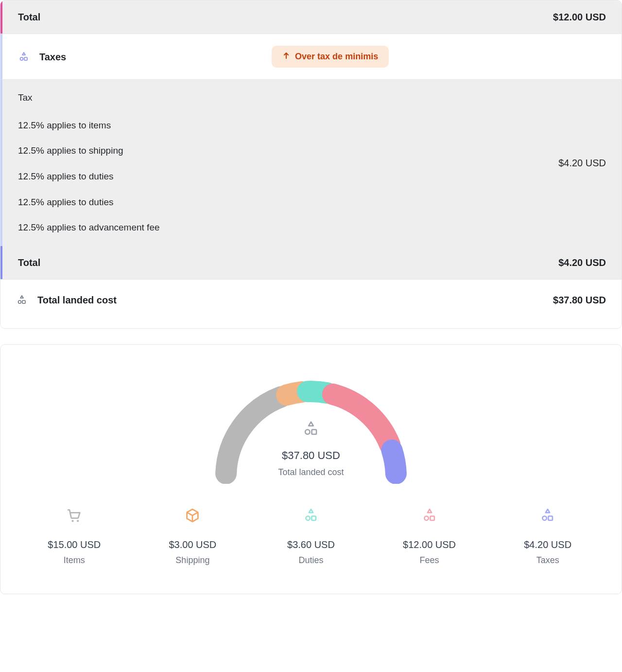  What do you see at coordinates (579, 300) in the screenshot?
I see `landed-cost-amount: $37.80 USD` at bounding box center [579, 300].